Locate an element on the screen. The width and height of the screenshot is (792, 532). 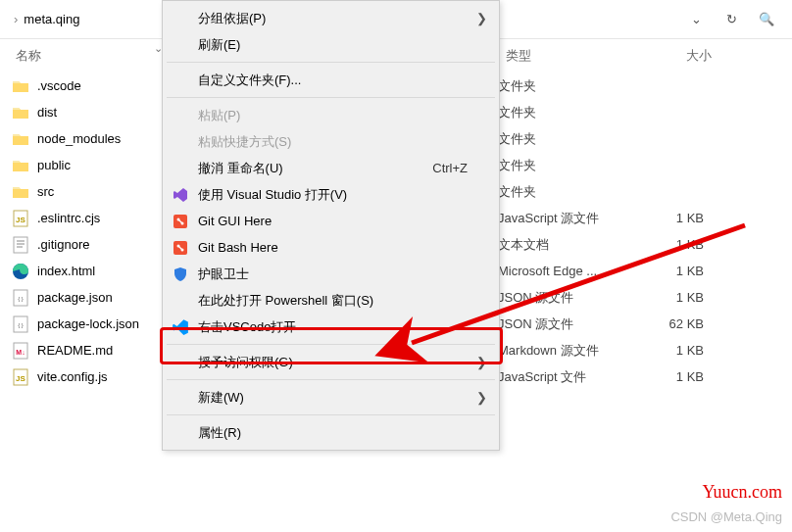
shield-icon is located at coordinates (180, 274).